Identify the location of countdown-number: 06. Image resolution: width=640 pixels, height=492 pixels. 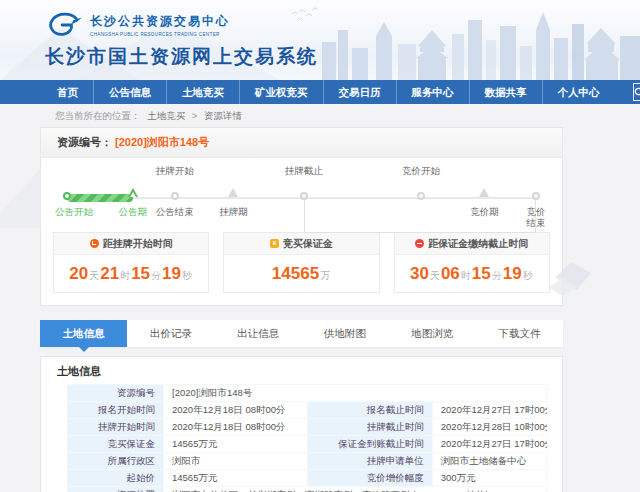
(450, 274).